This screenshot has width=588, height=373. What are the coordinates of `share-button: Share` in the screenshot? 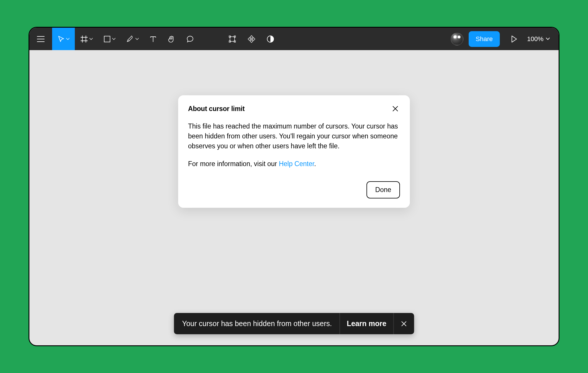 It's located at (484, 39).